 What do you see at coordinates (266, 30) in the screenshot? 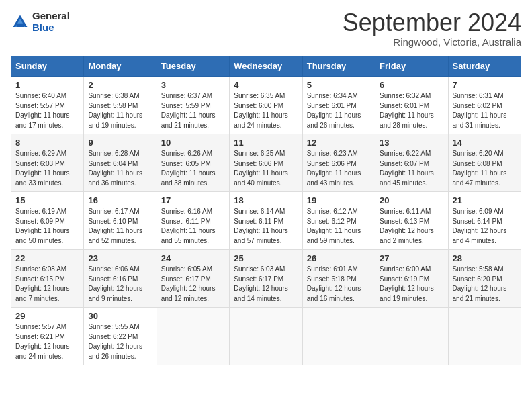
I see `page-header: General Blue September 2024 Ringwood, Vi…` at bounding box center [266, 30].